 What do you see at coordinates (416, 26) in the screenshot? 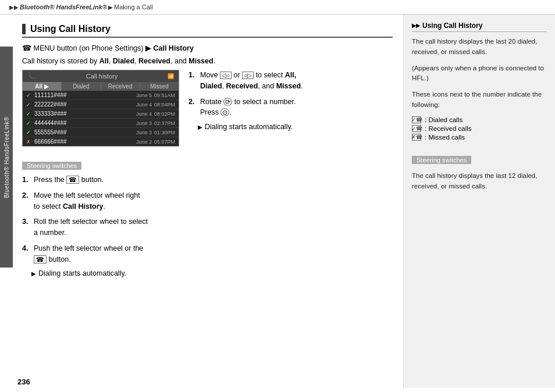
I see `rc-tri-1: ▶▶` at bounding box center [416, 26].